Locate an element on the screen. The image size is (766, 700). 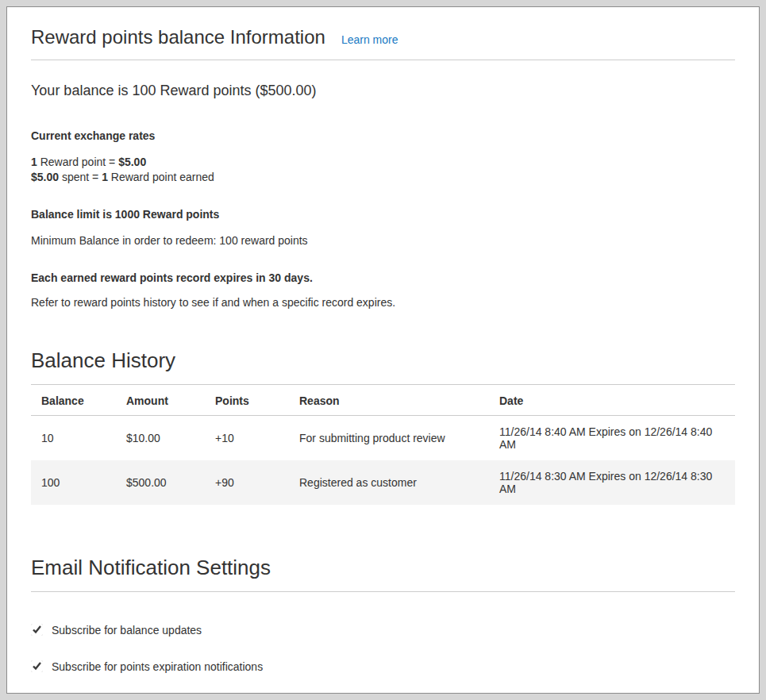
table-row: 10 $10.00 +10 For submitting product rev… is located at coordinates (383, 438).